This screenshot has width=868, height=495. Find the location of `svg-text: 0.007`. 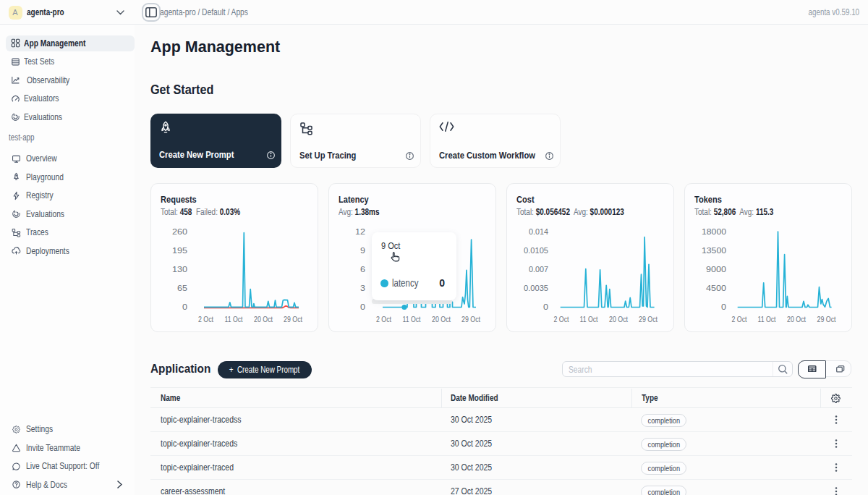

svg-text: 0.007 is located at coordinates (538, 269).